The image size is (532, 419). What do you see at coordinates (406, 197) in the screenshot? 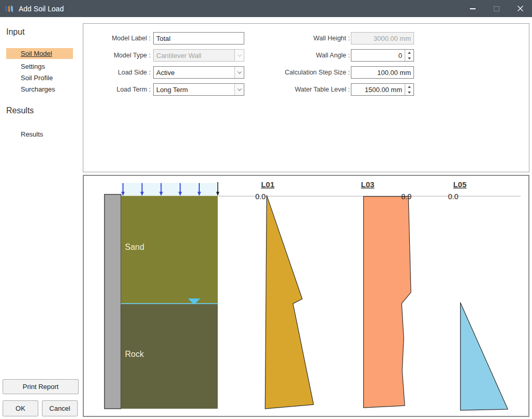
I see `load-L03-value: 8.9` at bounding box center [406, 197].